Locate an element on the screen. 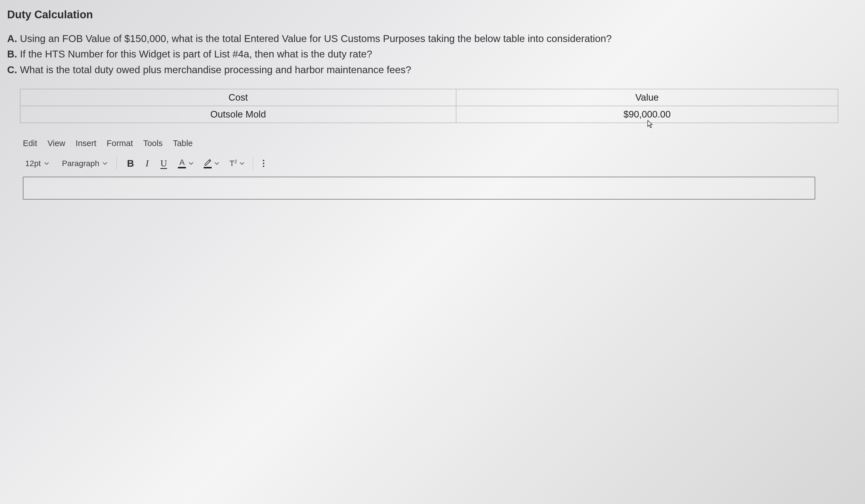  cost-value-table: Cost Value Outsole Mold $90,000.00 is located at coordinates (429, 106).